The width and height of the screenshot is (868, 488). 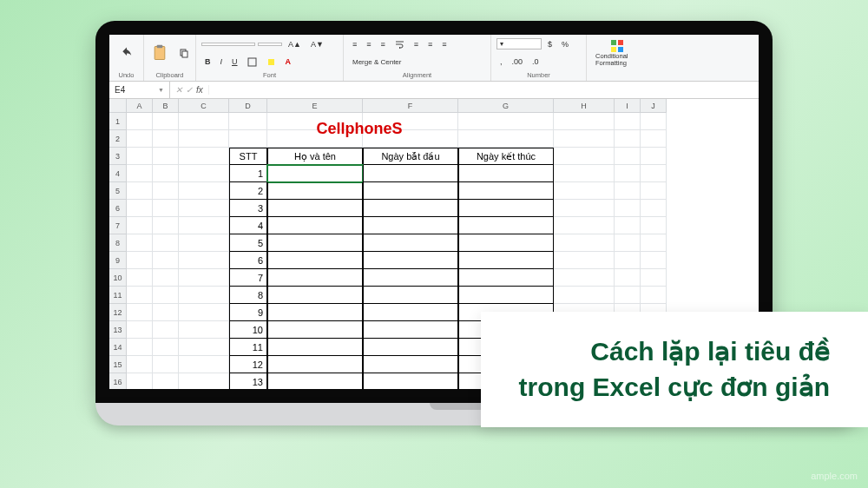 I want to click on bold-button: B, so click(x=208, y=62).